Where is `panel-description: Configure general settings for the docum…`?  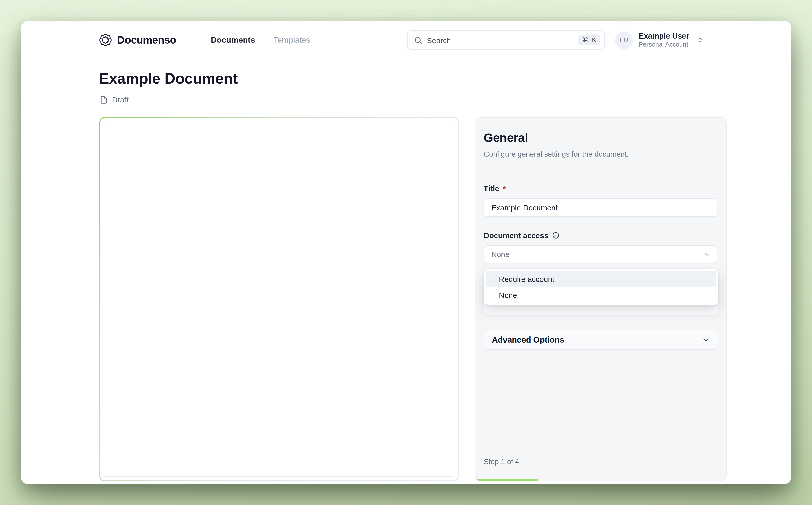 panel-description: Configure general settings for the docum… is located at coordinates (601, 154).